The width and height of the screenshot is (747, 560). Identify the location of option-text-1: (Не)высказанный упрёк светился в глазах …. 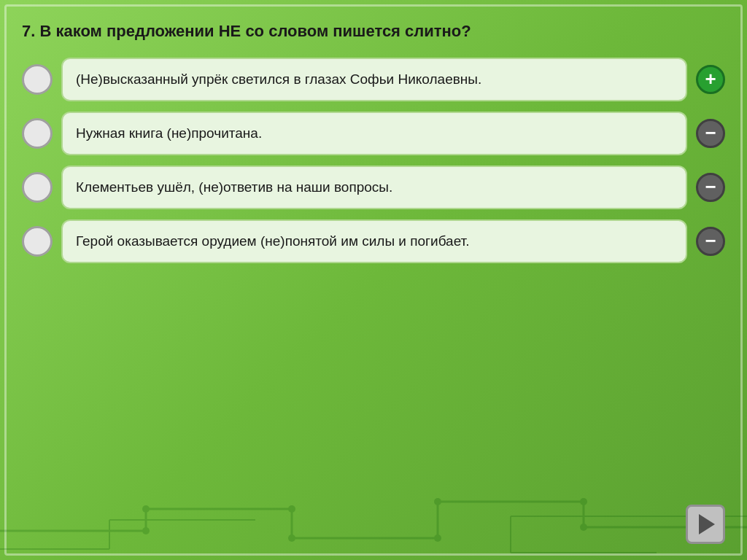
(279, 79).